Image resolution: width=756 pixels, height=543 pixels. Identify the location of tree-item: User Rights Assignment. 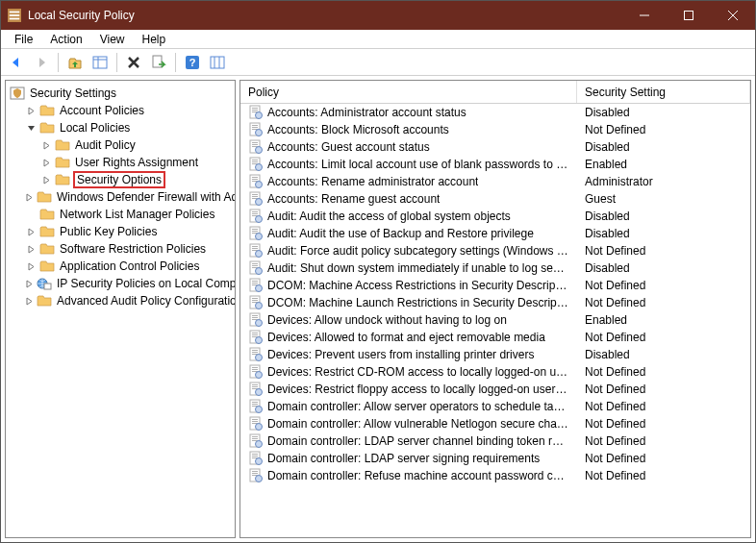
(122, 162).